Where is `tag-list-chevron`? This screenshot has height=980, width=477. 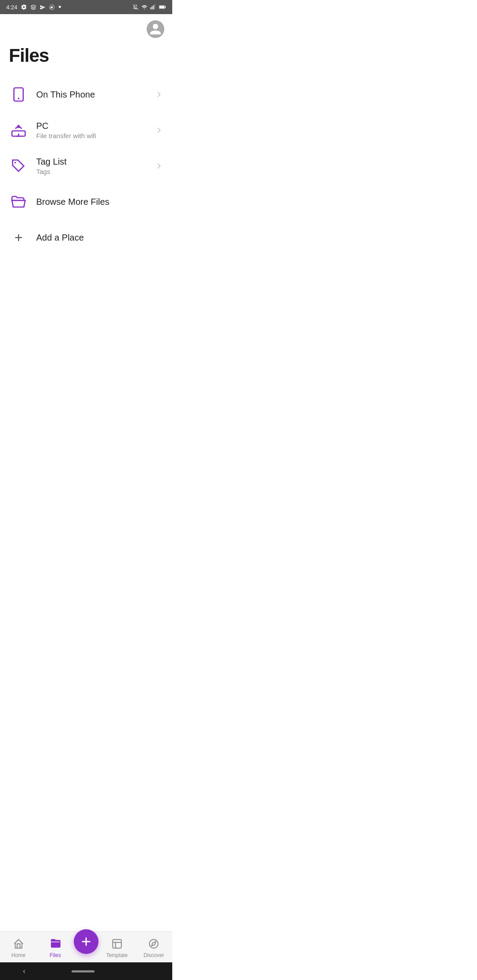 tag-list-chevron is located at coordinates (159, 166).